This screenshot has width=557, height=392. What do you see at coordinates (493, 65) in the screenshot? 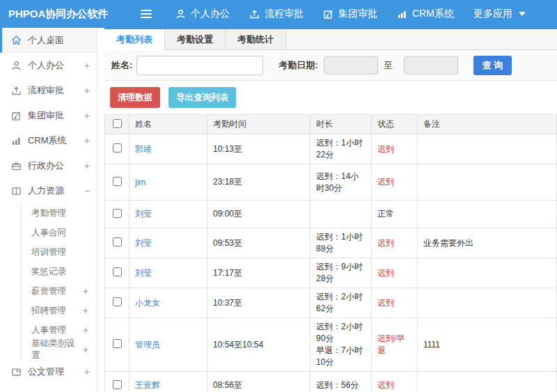
I see `search-button: 查 询` at bounding box center [493, 65].